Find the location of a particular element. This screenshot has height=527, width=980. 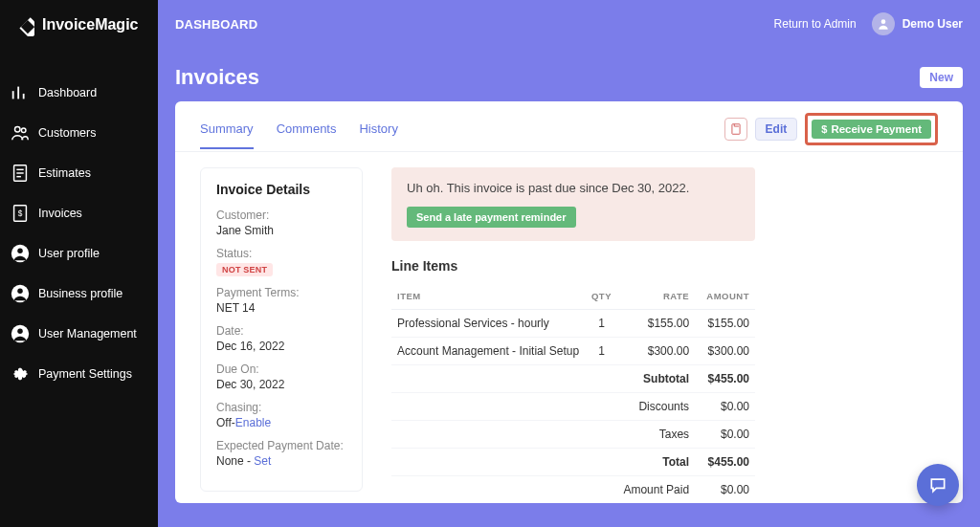

chat-icon is located at coordinates (938, 485).